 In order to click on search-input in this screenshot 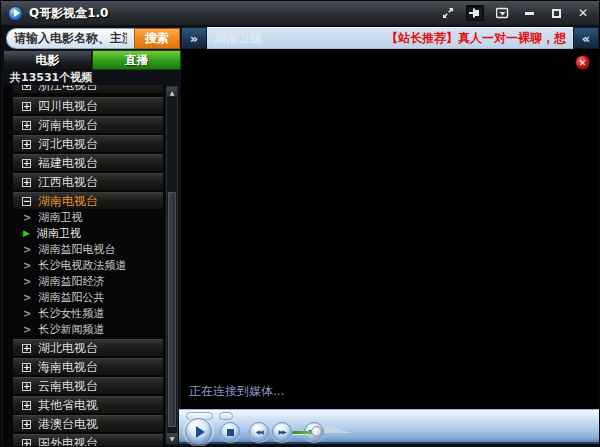, I will do `click(70, 38)`.